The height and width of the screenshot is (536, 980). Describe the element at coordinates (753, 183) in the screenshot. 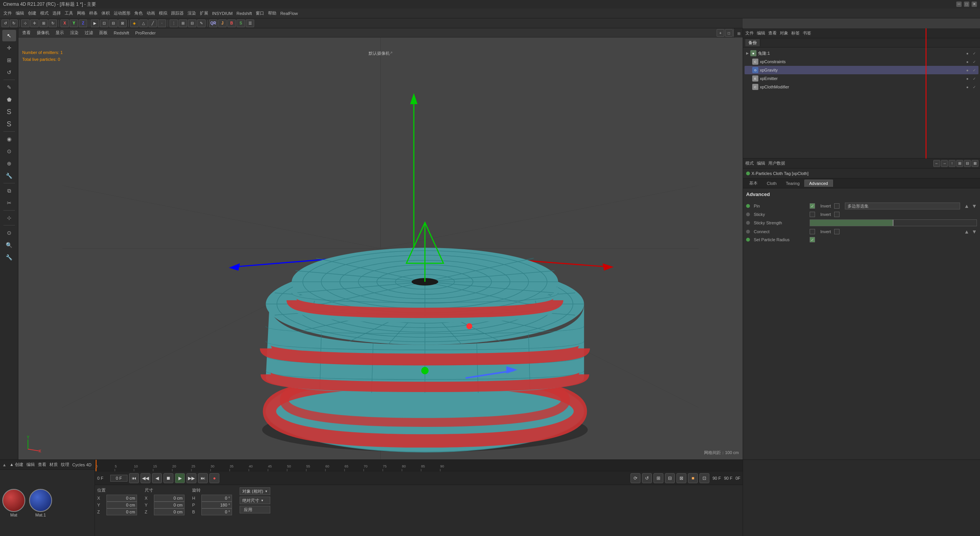

I see `tab-basic: 基本` at that location.